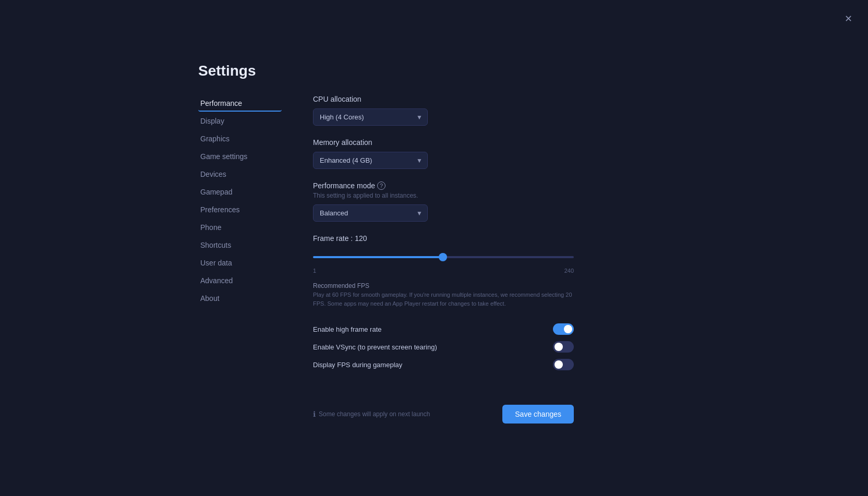 This screenshot has width=868, height=496. I want to click on sidebar-item-gamepad: Gamepad, so click(240, 192).